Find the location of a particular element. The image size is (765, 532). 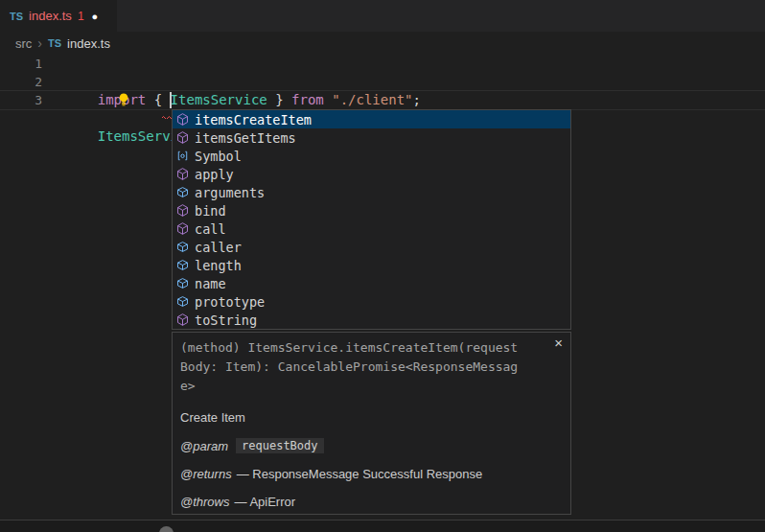

tab-error-count-badge: 1 is located at coordinates (81, 16).